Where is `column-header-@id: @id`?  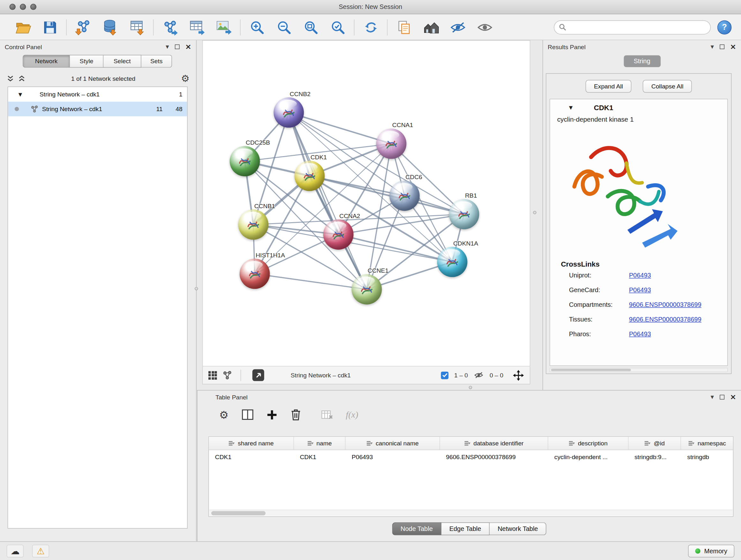
column-header-@id: @id is located at coordinates (655, 443).